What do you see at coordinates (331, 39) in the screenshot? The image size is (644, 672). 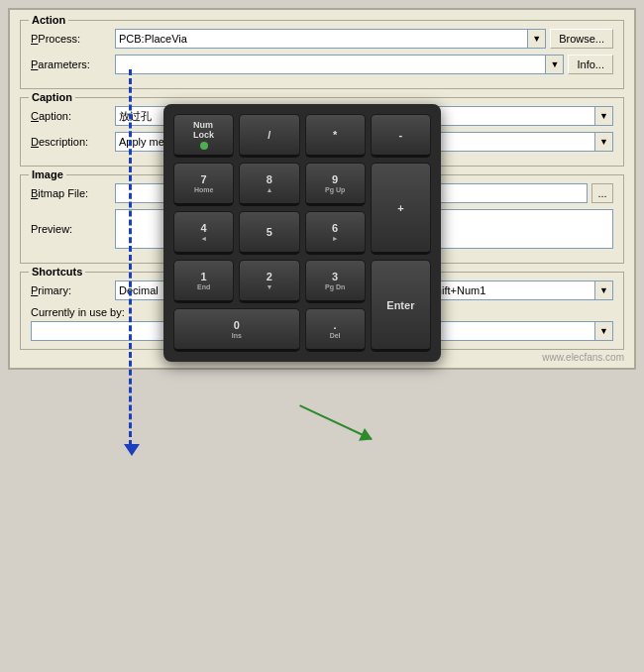 I see `process-input-group: ▼` at bounding box center [331, 39].